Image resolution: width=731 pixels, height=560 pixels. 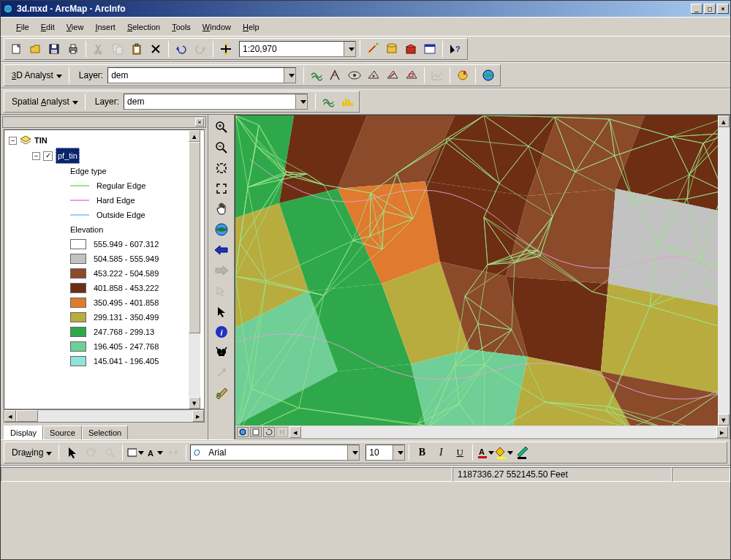 What do you see at coordinates (282, 432) in the screenshot?
I see `pause-button` at bounding box center [282, 432].